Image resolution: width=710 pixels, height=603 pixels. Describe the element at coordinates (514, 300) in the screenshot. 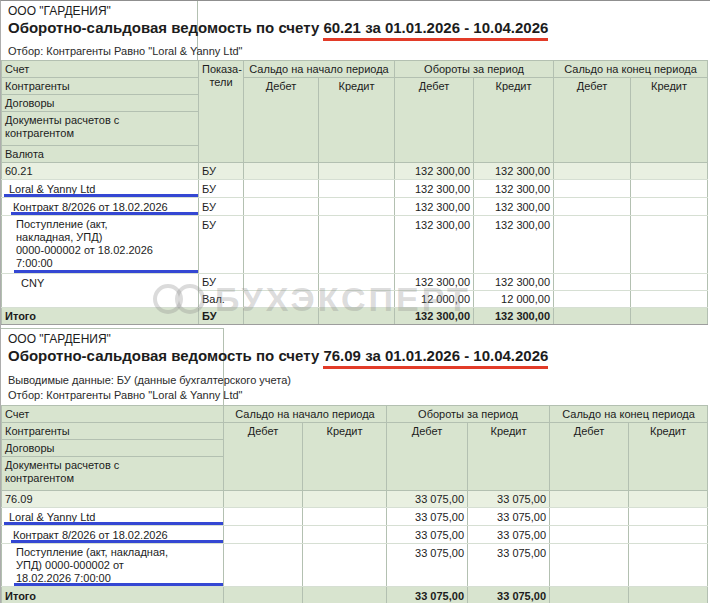

I see `turnover-credit-cell: 12 000,00` at that location.